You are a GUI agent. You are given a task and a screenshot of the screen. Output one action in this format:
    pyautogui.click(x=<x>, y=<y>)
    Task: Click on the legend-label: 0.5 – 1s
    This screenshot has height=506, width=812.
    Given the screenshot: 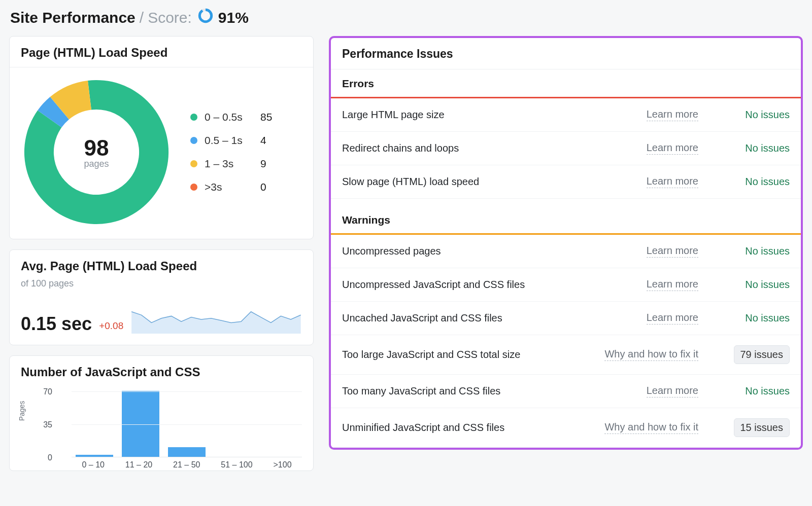 What is the action you would take?
    pyautogui.click(x=229, y=140)
    